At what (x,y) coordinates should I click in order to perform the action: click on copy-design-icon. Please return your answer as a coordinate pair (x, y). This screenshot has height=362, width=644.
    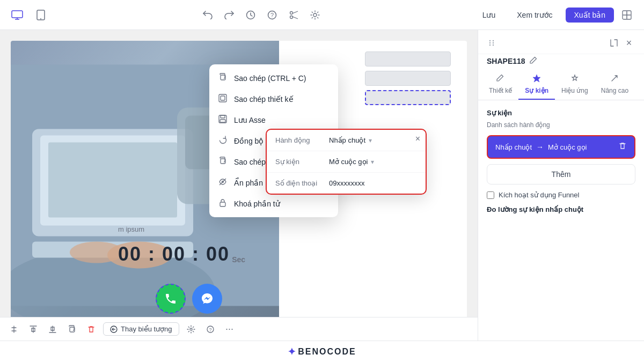
    Looking at the image, I should click on (223, 99).